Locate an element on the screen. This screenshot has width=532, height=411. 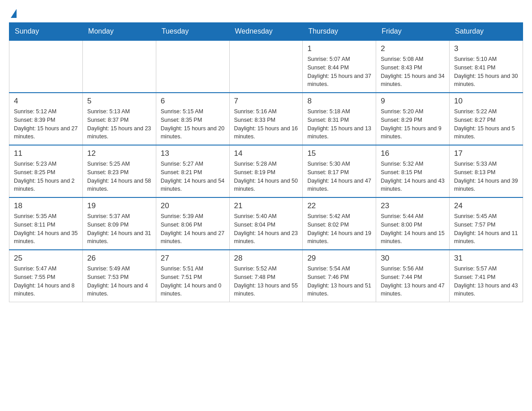
calendar-cell: 4Sunrise: 5:12 AMSunset: 8:39 PMDaylight… is located at coordinates (46, 119).